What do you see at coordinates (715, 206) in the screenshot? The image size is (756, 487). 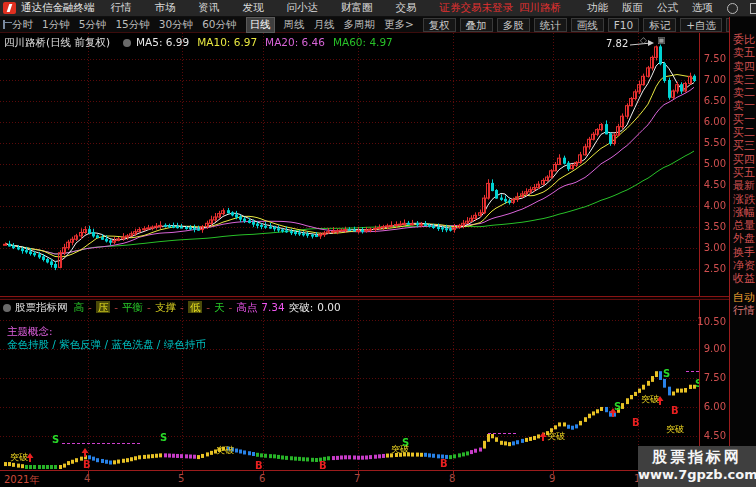 I see `main-axis-tick: 4.00` at bounding box center [715, 206].